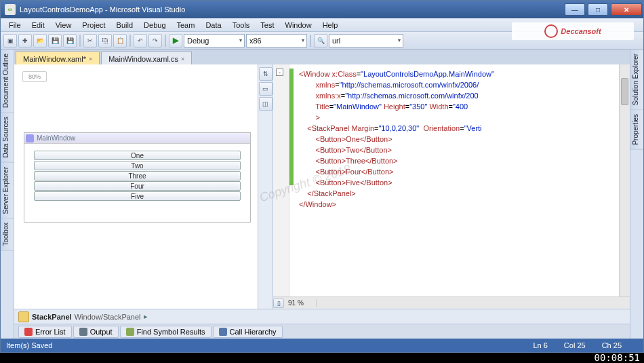 This screenshot has width=644, height=363. What do you see at coordinates (625, 92) in the screenshot?
I see `scroll-thumb` at bounding box center [625, 92].